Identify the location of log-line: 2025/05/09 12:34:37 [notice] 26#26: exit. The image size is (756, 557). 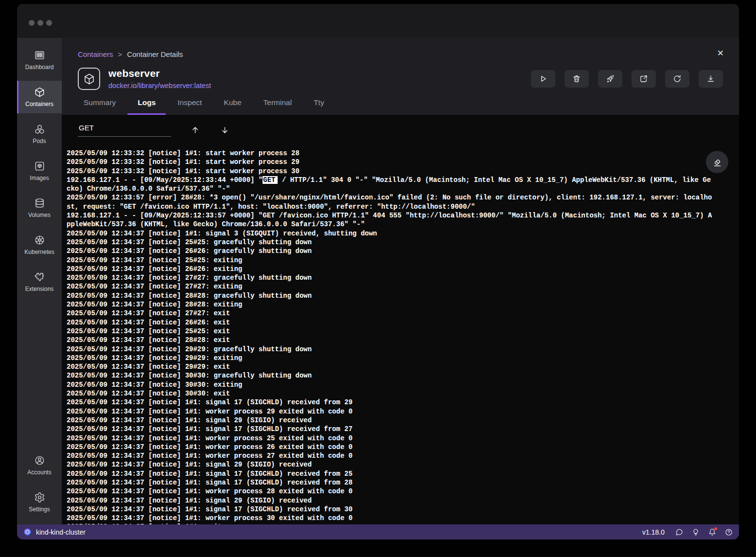
(389, 323).